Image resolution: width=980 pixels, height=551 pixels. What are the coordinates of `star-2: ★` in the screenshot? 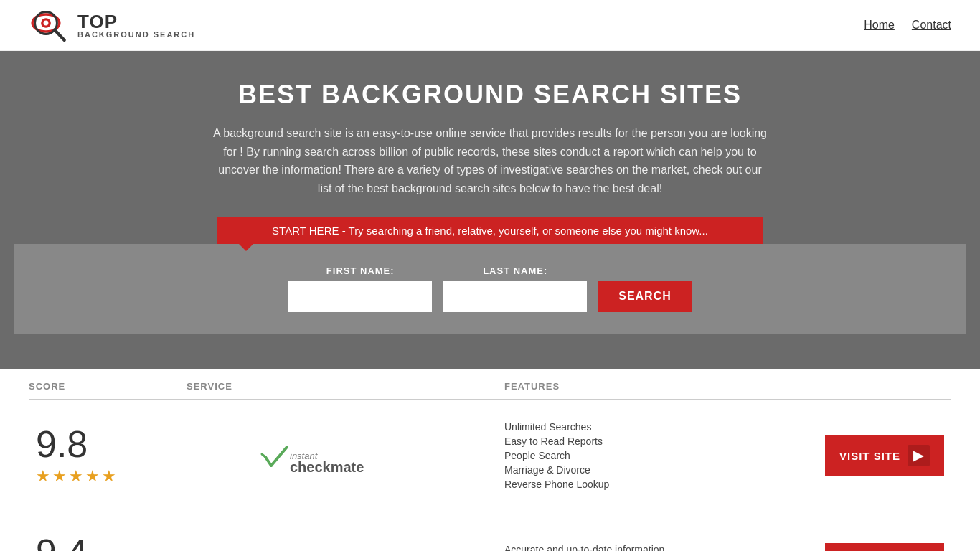 It's located at (60, 476).